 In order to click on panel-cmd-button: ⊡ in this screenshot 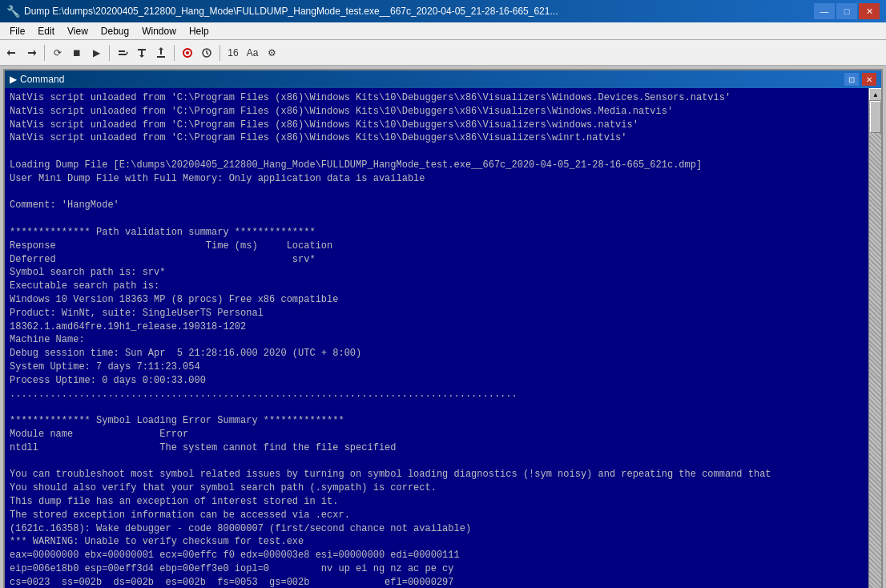, I will do `click(852, 79)`.